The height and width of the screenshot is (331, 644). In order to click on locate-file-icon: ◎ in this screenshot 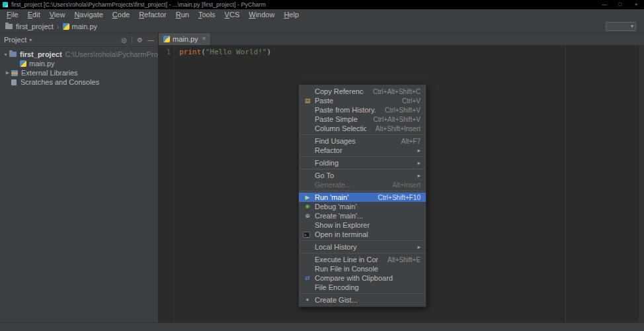, I will do `click(124, 40)`.